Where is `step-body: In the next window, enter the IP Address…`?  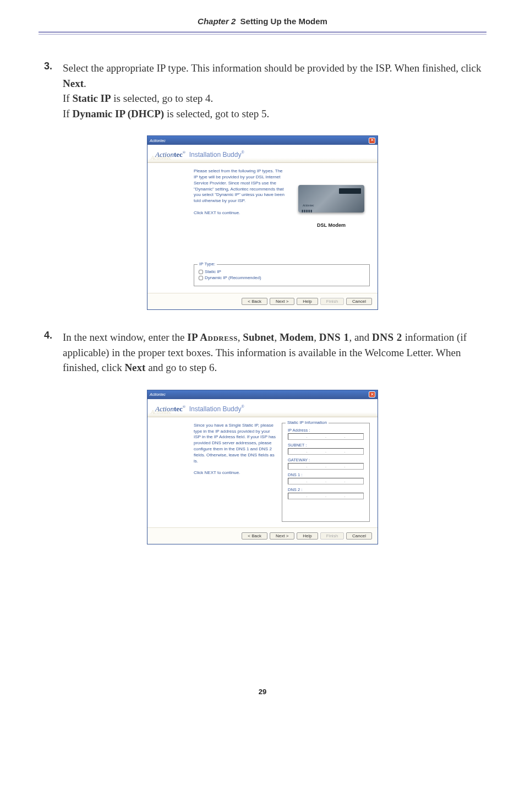 step-body: In the next window, enter the IP Address… is located at coordinates (275, 352).